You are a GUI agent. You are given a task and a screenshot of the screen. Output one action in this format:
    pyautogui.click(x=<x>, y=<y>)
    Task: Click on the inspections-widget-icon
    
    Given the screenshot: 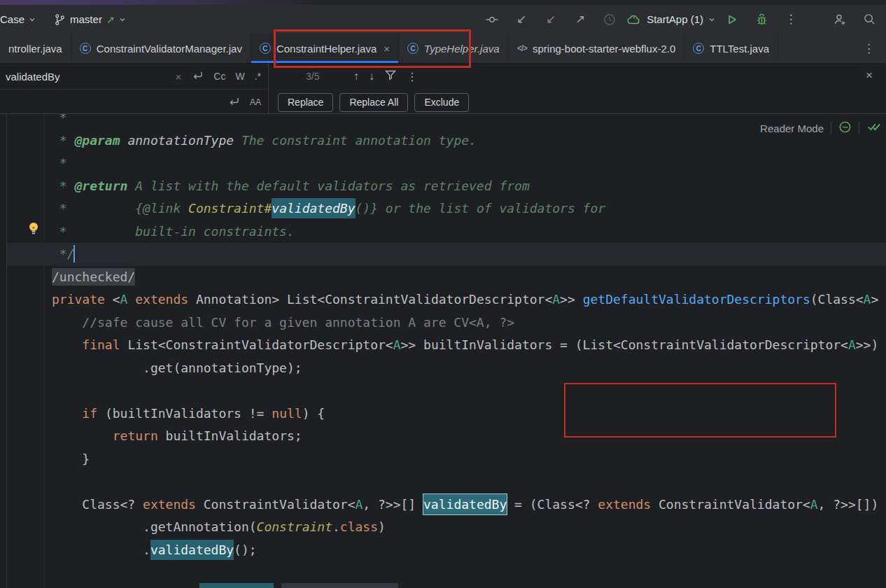 What is the action you would take?
    pyautogui.click(x=845, y=129)
    